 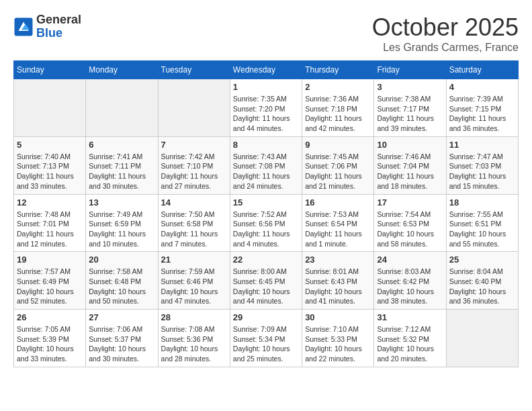 I want to click on day-number: 16, so click(x=338, y=203).